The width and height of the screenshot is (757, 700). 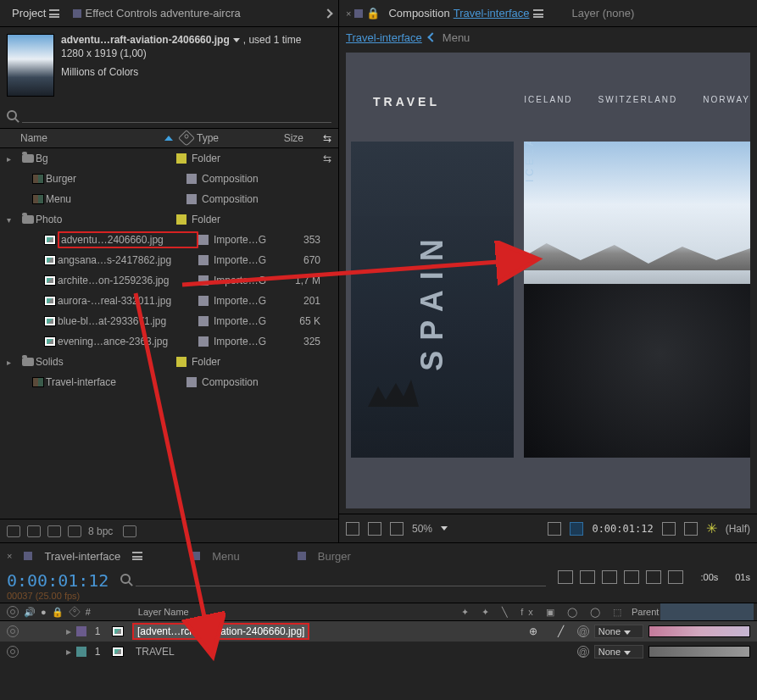 What do you see at coordinates (334, 556) in the screenshot?
I see `timeline-tab: Burger` at bounding box center [334, 556].